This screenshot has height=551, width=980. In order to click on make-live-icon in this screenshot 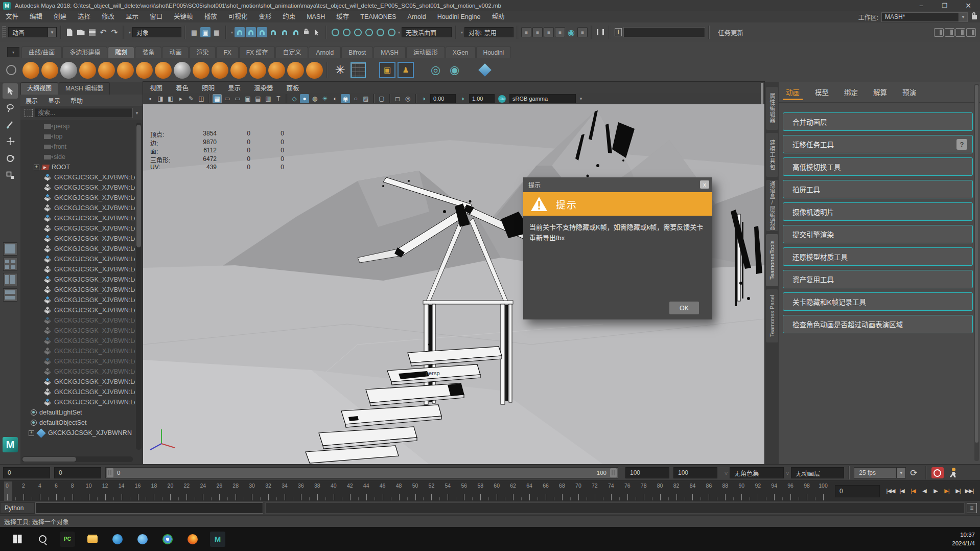, I will do `click(296, 32)`.